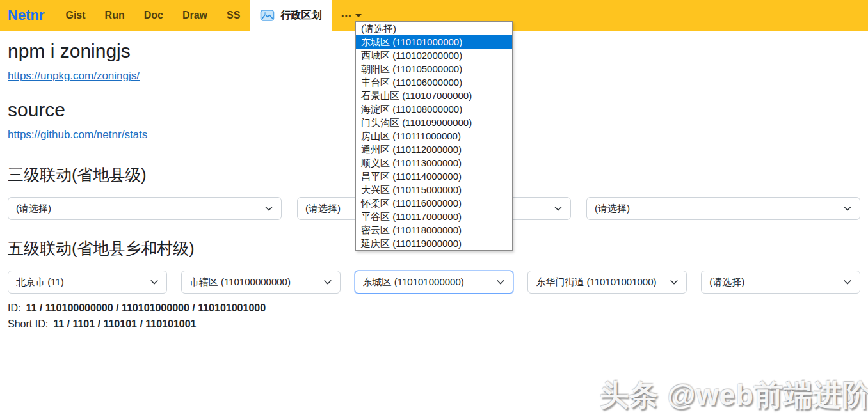 The height and width of the screenshot is (417, 868). Describe the element at coordinates (434, 189) in the screenshot. I see `dropdown-option: 大兴区 (110115000000)` at that location.